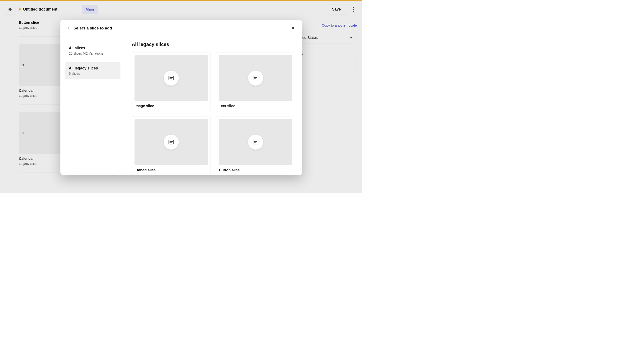 This screenshot has height=343, width=644. Describe the element at coordinates (293, 28) in the screenshot. I see `close-button` at that location.